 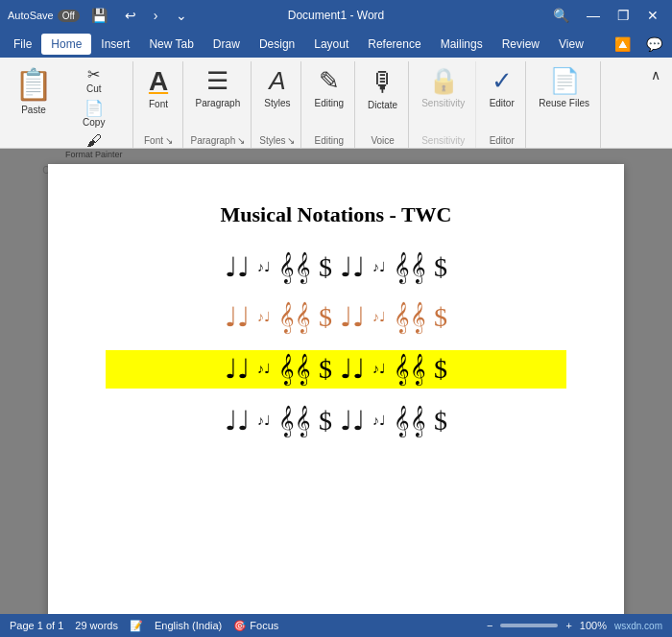 What do you see at coordinates (502, 98) in the screenshot?
I see `editor-items: ✓ Editor` at bounding box center [502, 98].